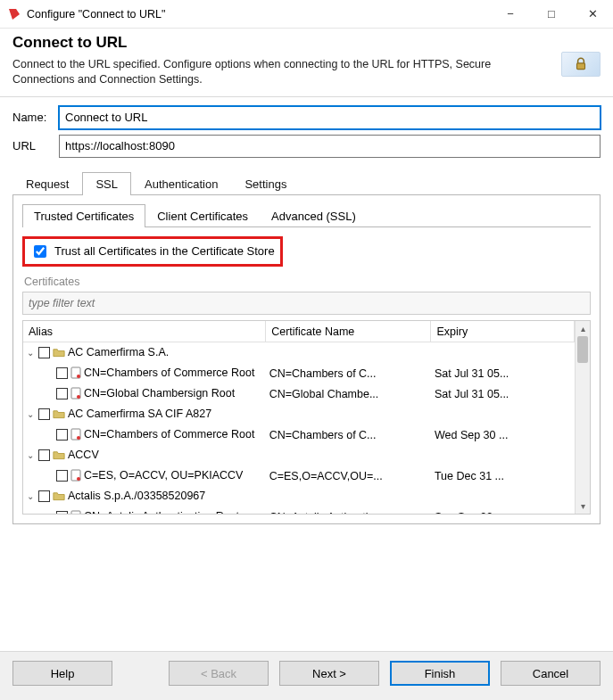  Describe the element at coordinates (153, 251) in the screenshot. I see `annotation-highlight: Trust all Certificates in the Certificat…` at that location.